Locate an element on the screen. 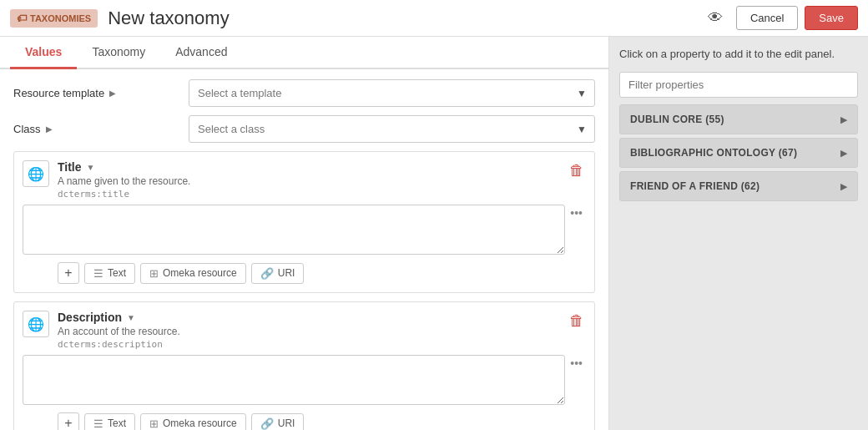  resource-template-chevron: ▶ is located at coordinates (113, 94).